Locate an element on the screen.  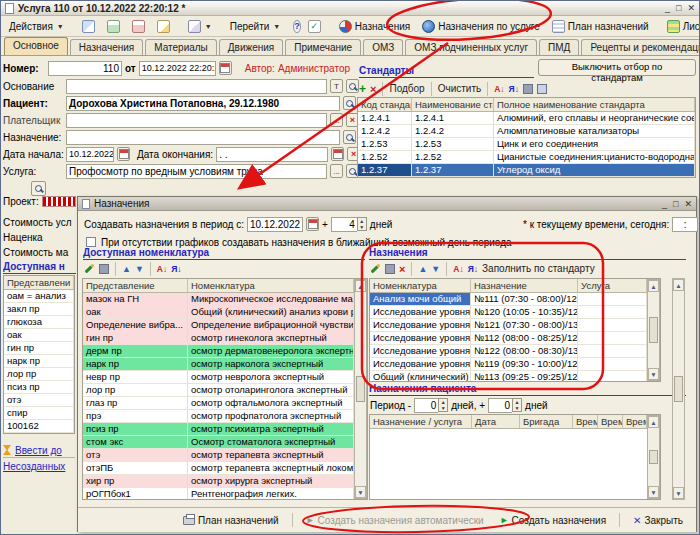
period-days-stepper: 4 ▲▼ is located at coordinates (349, 224).